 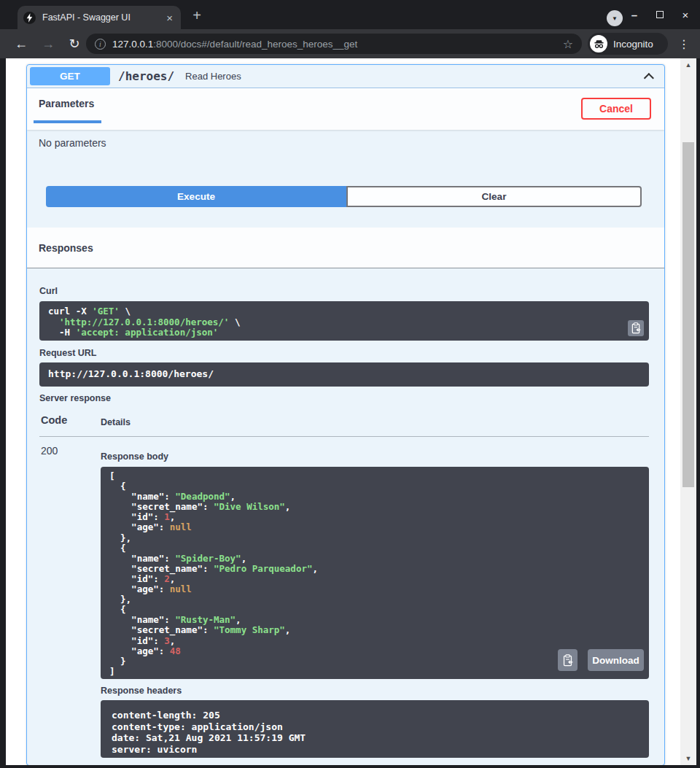 I want to click on scrollbar-thumb, so click(x=688, y=315).